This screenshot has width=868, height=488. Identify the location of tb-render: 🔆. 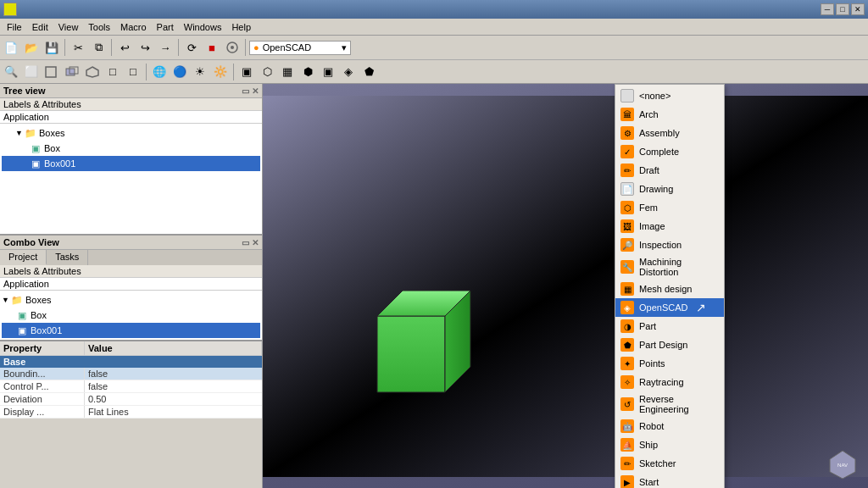
(220, 72).